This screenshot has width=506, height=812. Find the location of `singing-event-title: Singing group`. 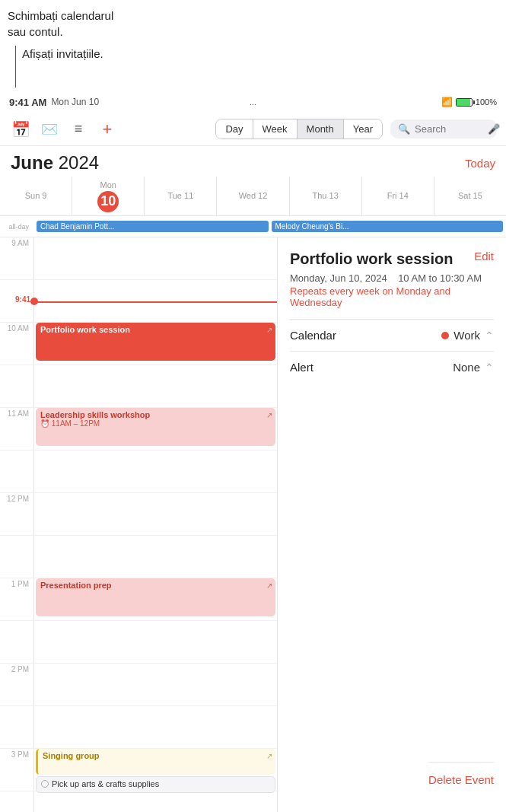

singing-event-title: Singing group is located at coordinates (157, 756).